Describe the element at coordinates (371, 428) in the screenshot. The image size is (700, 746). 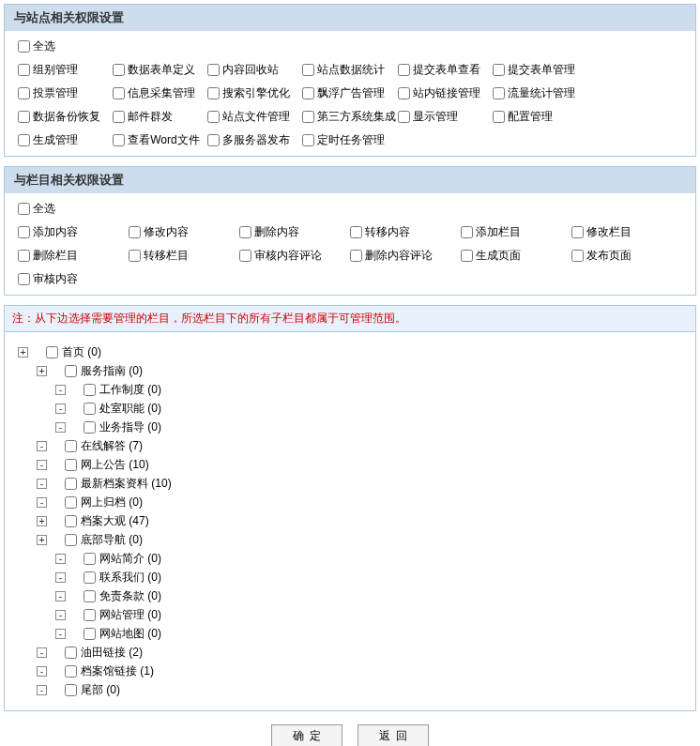
I see `tree-item: -业务指导 (0)` at that location.